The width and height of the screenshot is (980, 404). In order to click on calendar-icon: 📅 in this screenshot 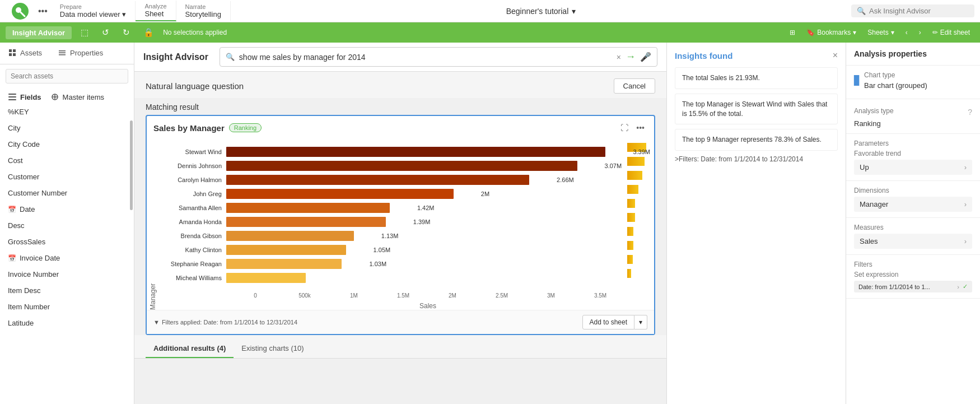, I will do `click(12, 210)`.